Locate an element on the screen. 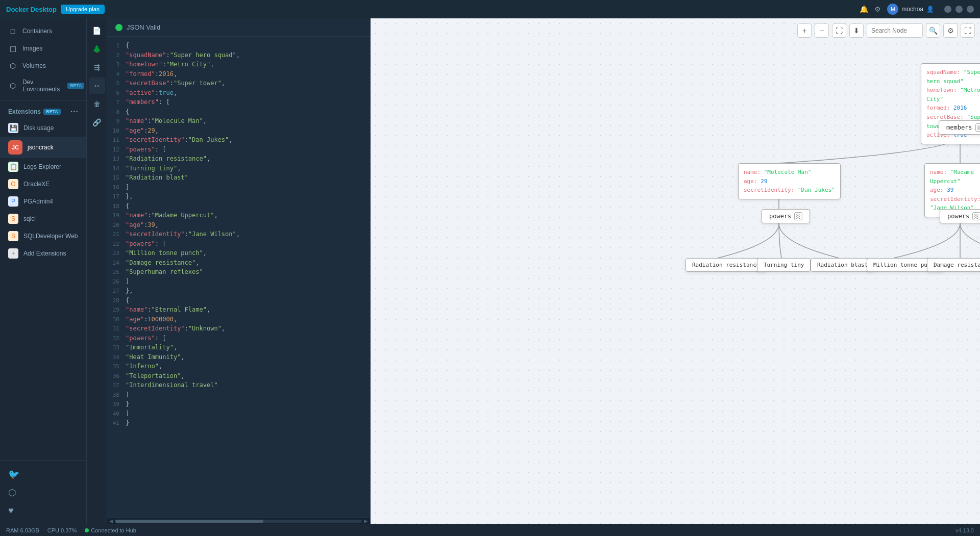 This screenshot has width=980, height=536. add-extensions-label: Add Extensions is located at coordinates (45, 253).